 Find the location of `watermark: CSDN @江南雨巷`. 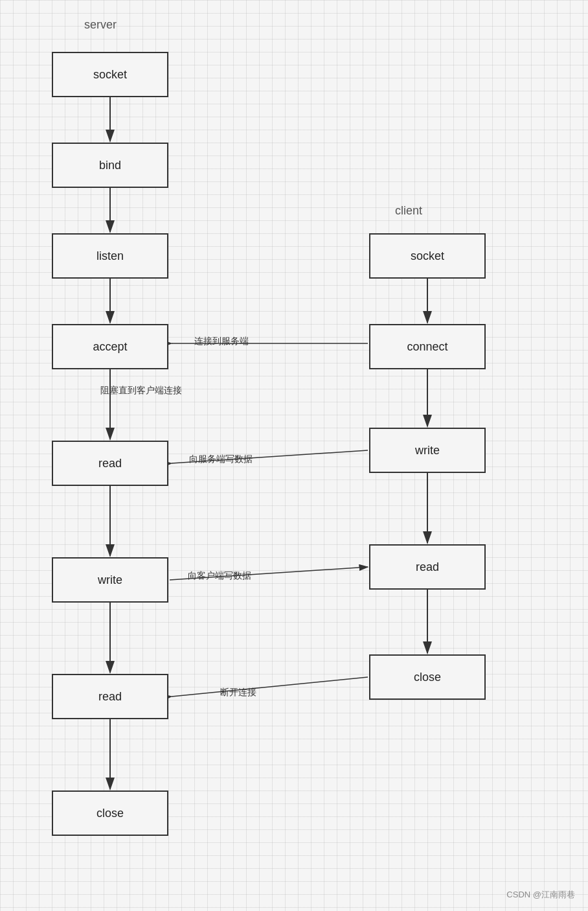

watermark: CSDN @江南雨巷 is located at coordinates (541, 895).